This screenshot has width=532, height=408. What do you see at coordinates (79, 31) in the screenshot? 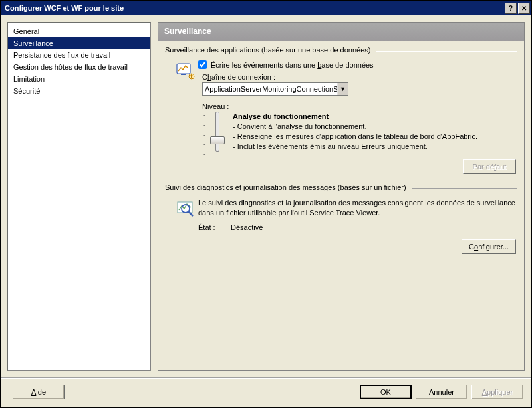
I see `sidebar-item-general: Général` at bounding box center [79, 31].